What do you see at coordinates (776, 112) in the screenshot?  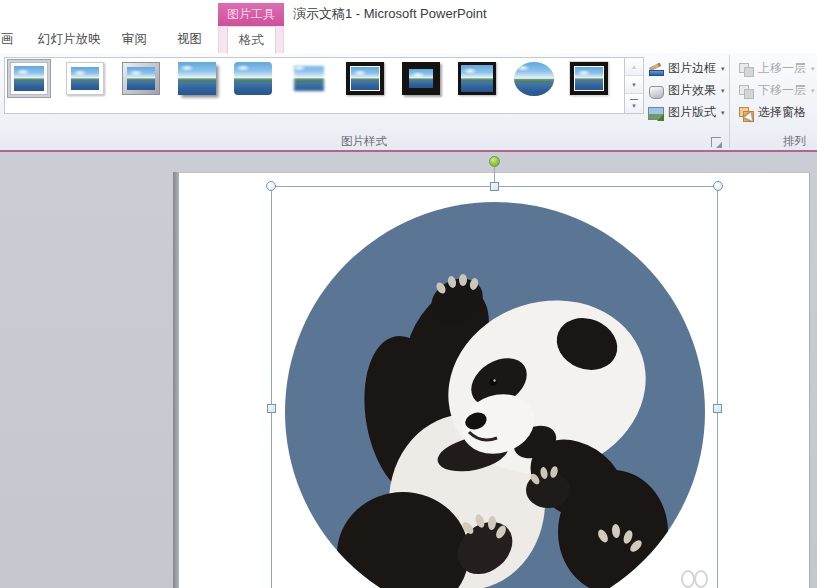 I see `selection-pane-button: 选择窗格` at bounding box center [776, 112].